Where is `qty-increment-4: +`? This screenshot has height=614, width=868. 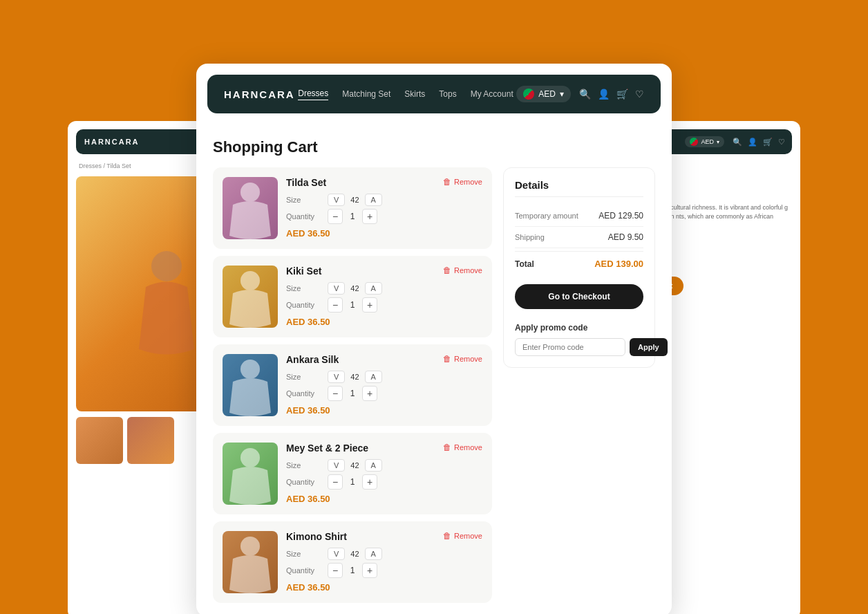 qty-increment-4: + is located at coordinates (370, 482).